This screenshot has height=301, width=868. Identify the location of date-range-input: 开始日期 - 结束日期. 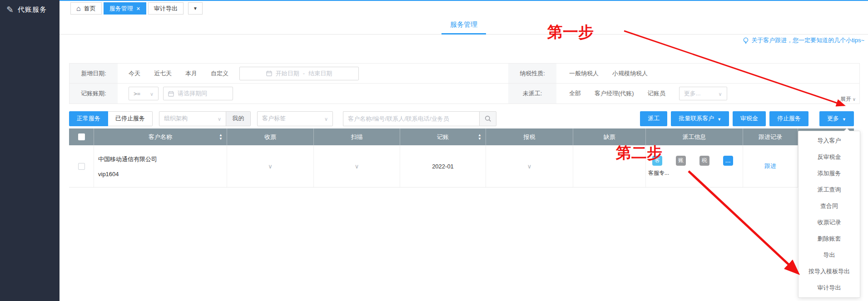
(299, 74).